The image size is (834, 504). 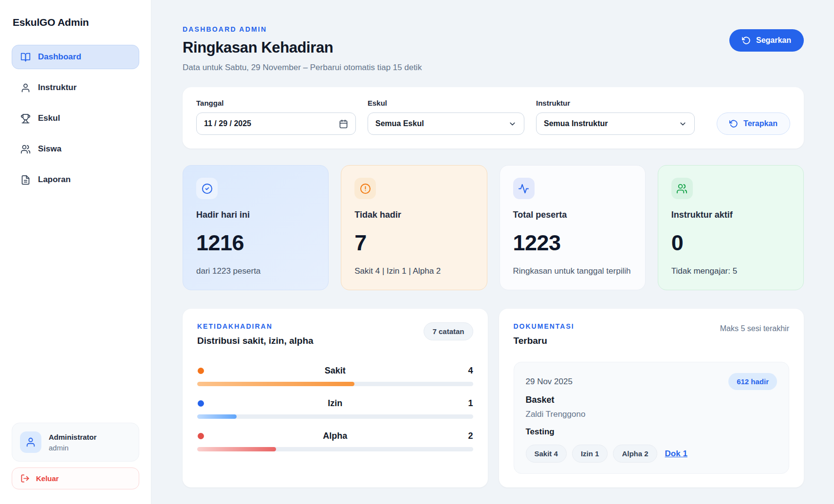 What do you see at coordinates (76, 22) in the screenshot?
I see `app-logo: EskulGO Admin` at bounding box center [76, 22].